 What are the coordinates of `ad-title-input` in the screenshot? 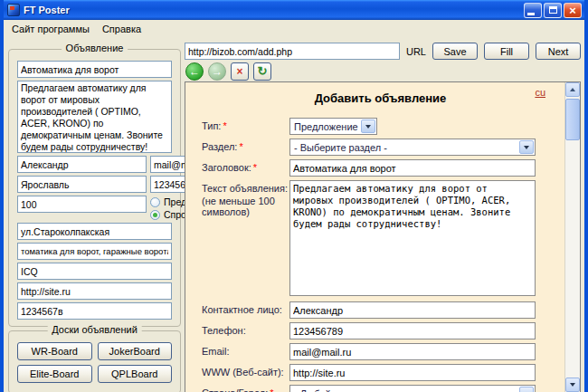 It's located at (94, 69).